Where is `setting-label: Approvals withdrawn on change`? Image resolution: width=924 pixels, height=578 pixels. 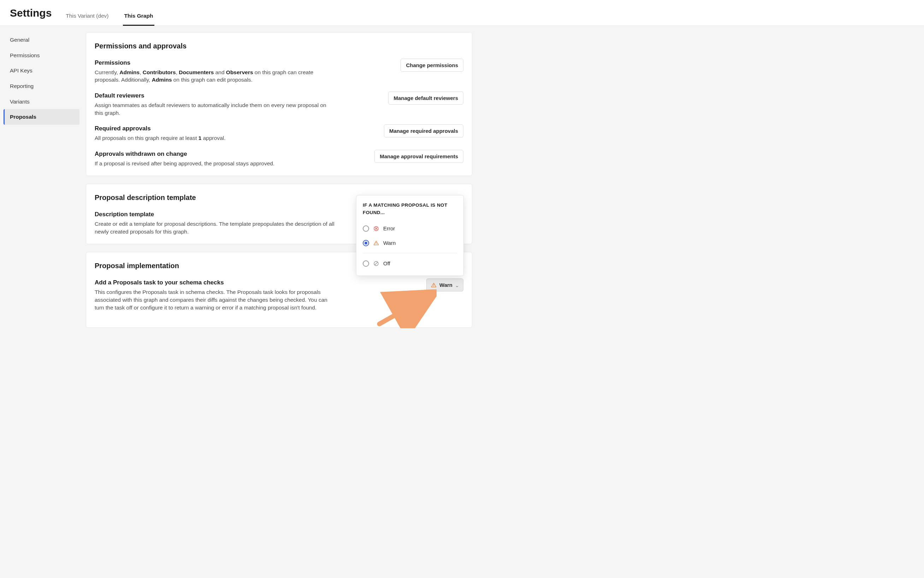 setting-label: Approvals withdrawn on change is located at coordinates (215, 154).